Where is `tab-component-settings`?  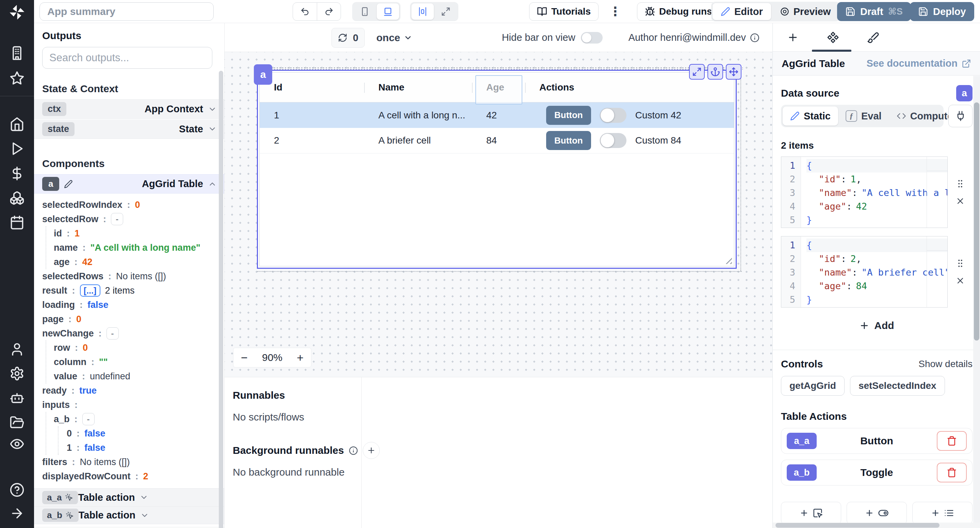
tab-component-settings is located at coordinates (833, 37).